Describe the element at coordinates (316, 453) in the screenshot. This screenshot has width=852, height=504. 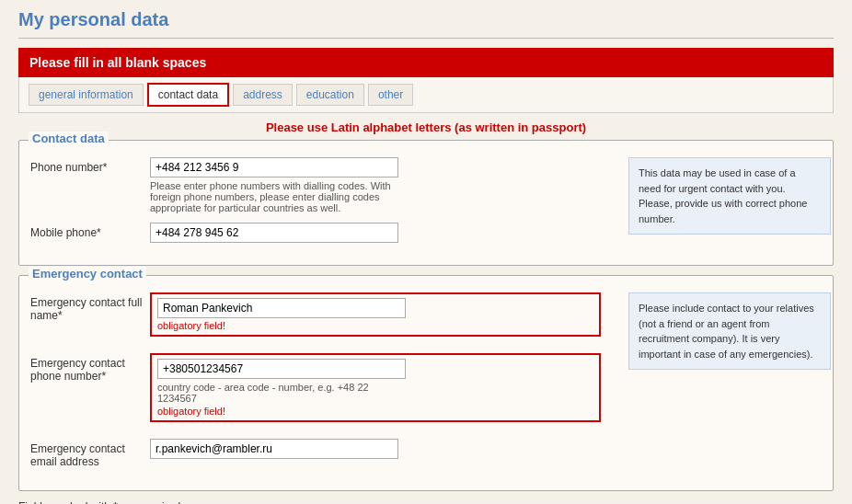
I see `emergency-email-row: Emergency contact email address` at that location.